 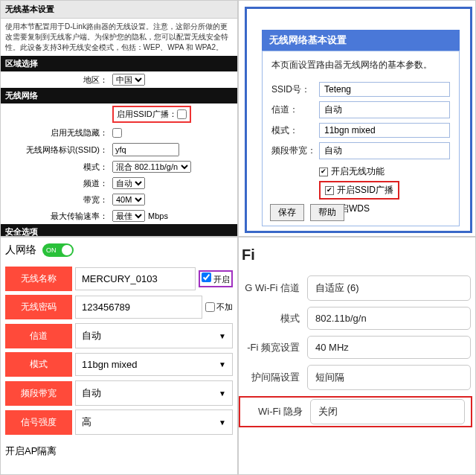 I want to click on panel-title: 无线网络基本设置, so click(x=361, y=40).